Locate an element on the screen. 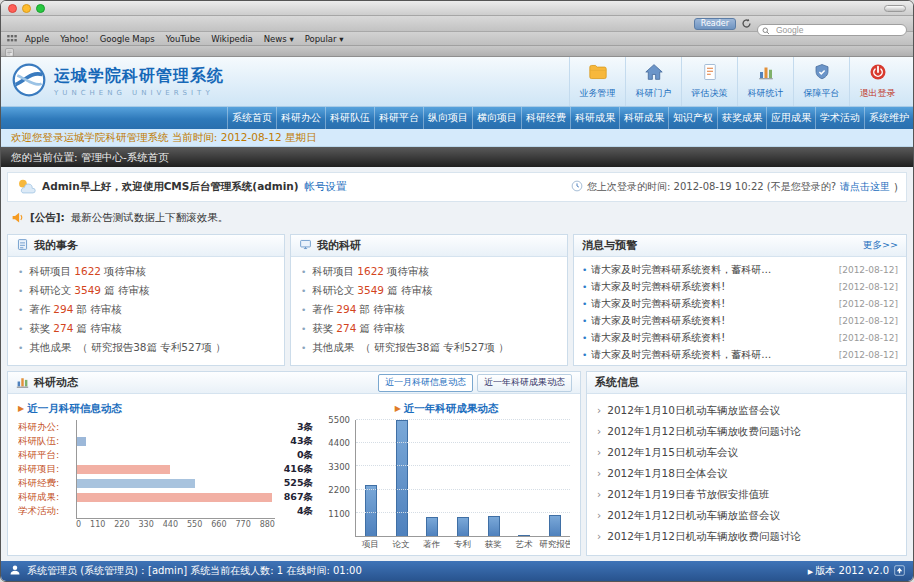  greeting-panel: Admin早上好，欢迎使用CMS后台管理系统(admin) 帐号设置 您上次登录… is located at coordinates (457, 187).